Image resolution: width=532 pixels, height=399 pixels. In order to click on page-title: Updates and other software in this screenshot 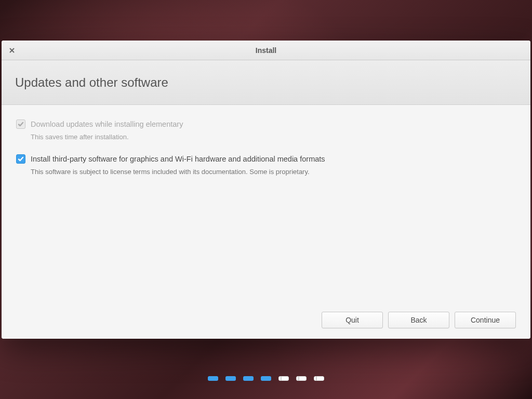, I will do `click(91, 83)`.